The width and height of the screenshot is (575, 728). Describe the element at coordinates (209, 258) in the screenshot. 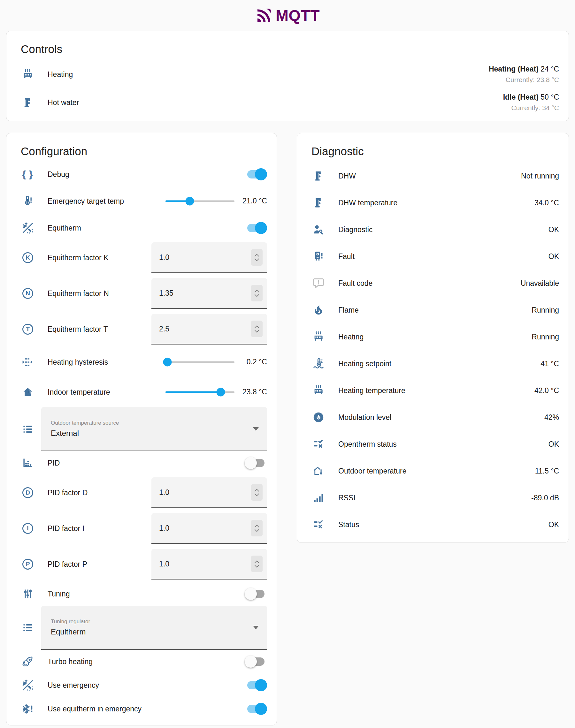

I see `number-input-equitherm-factor-k: 1.0` at that location.